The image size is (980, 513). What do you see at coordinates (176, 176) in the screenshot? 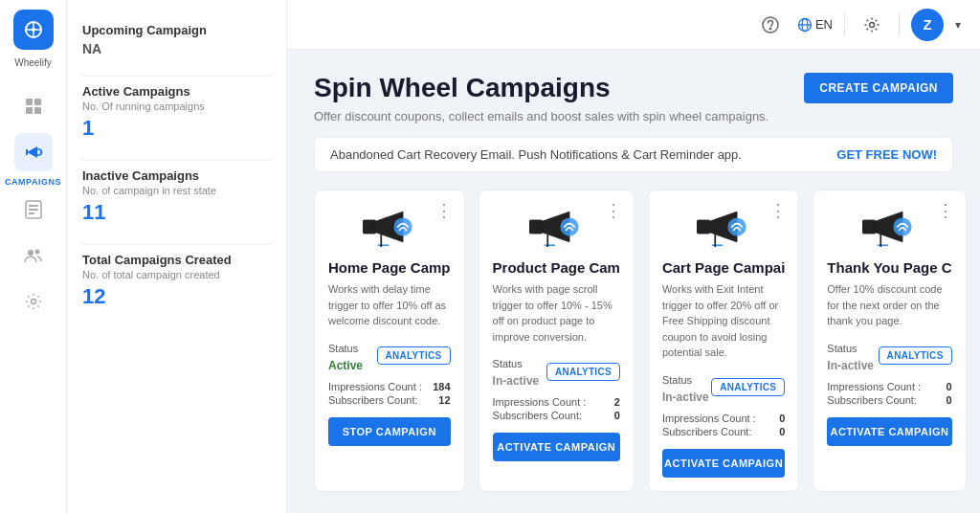
I see `inactive-label: Inactive Campaigns` at bounding box center [176, 176].